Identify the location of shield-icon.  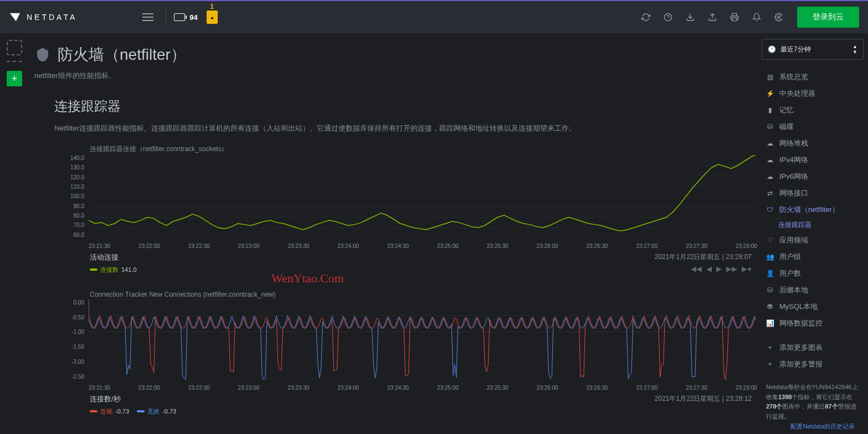
(43, 55).